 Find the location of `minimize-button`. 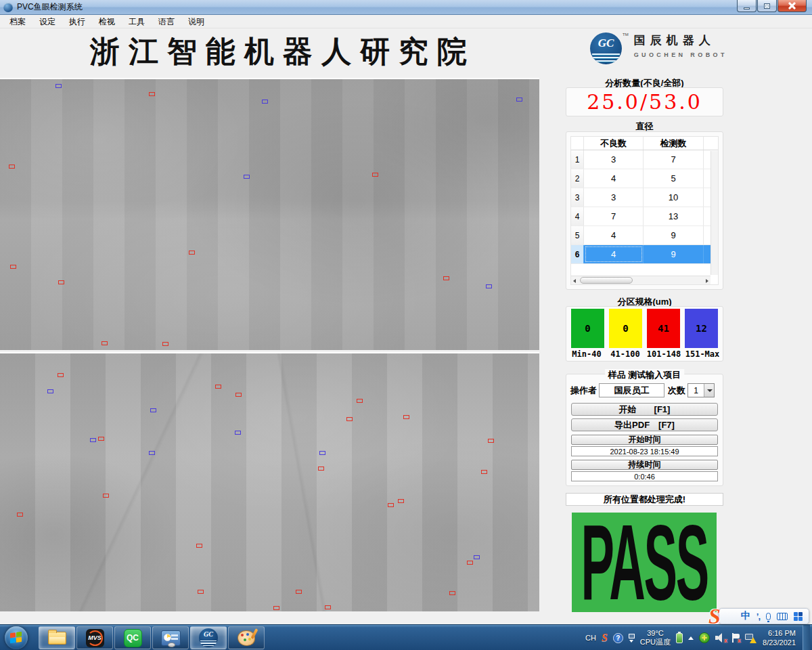

minimize-button is located at coordinates (747, 6).